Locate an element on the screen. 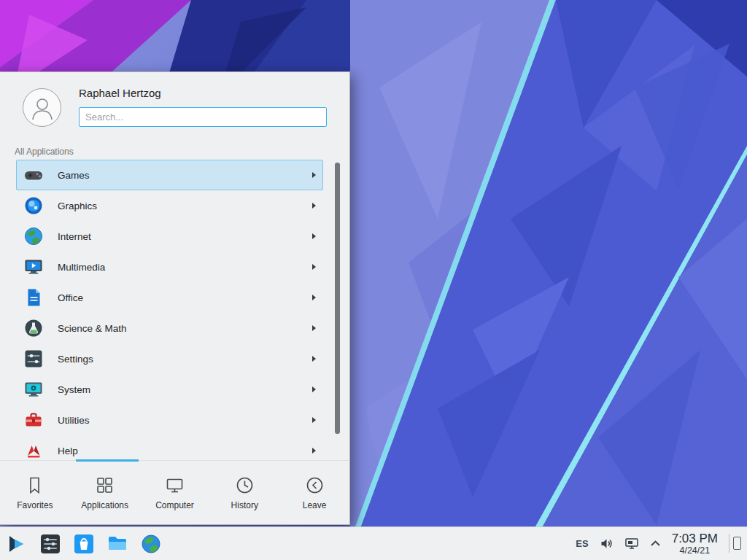 The width and height of the screenshot is (747, 560). volume-icon is located at coordinates (607, 544).